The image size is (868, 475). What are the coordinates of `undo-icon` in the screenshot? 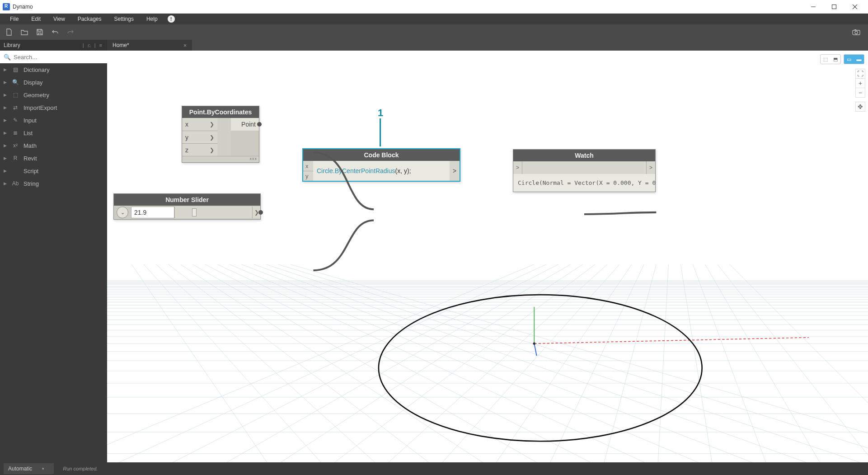 It's located at (55, 32).